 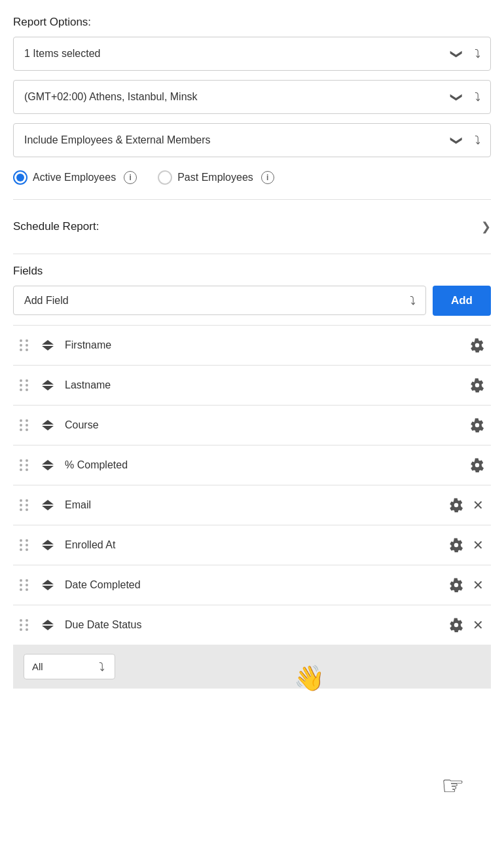 I want to click on field-name-label: Enrolled At, so click(x=253, y=545).